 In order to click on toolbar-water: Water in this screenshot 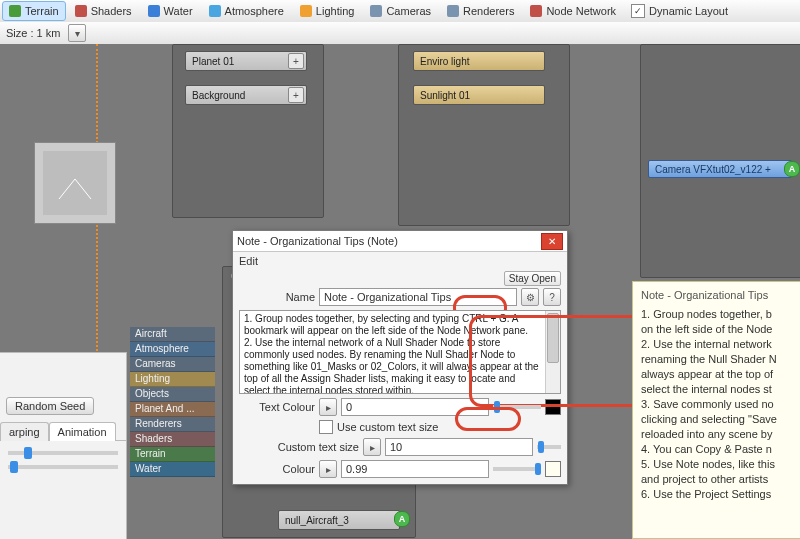, I will do `click(170, 11)`.